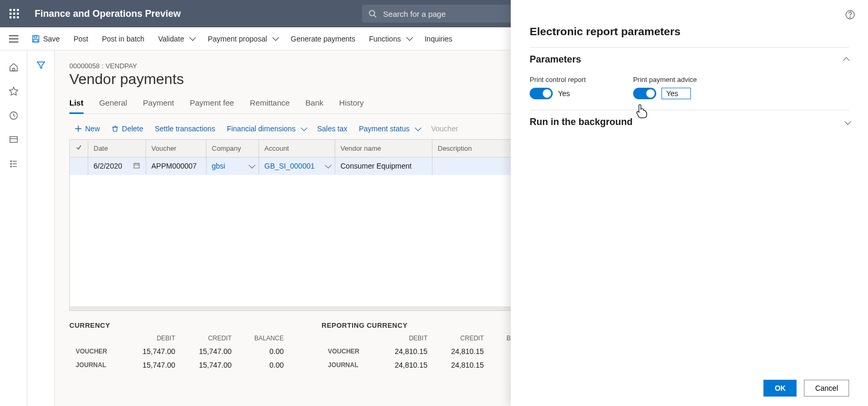  I want to click on favorites-icon, so click(14, 91).